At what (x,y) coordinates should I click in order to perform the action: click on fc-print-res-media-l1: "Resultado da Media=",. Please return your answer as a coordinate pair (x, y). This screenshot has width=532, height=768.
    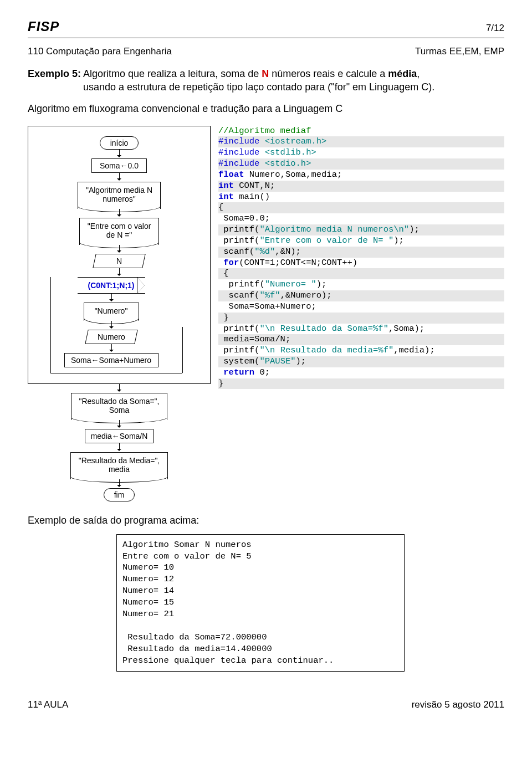
    Looking at the image, I should click on (120, 460).